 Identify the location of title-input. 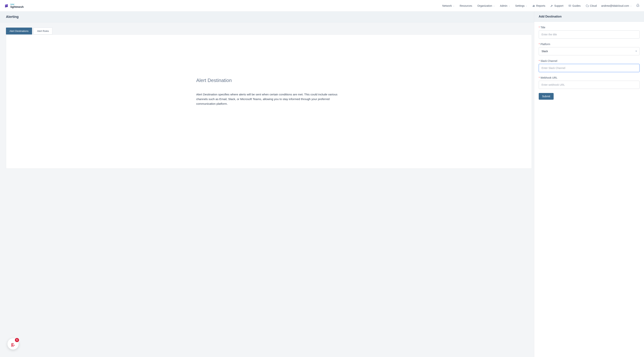
(589, 34).